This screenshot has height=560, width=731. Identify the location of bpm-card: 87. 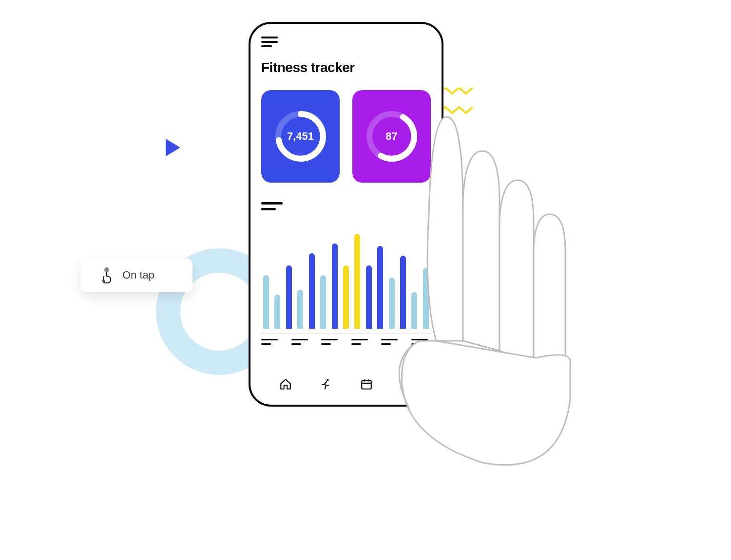
(392, 136).